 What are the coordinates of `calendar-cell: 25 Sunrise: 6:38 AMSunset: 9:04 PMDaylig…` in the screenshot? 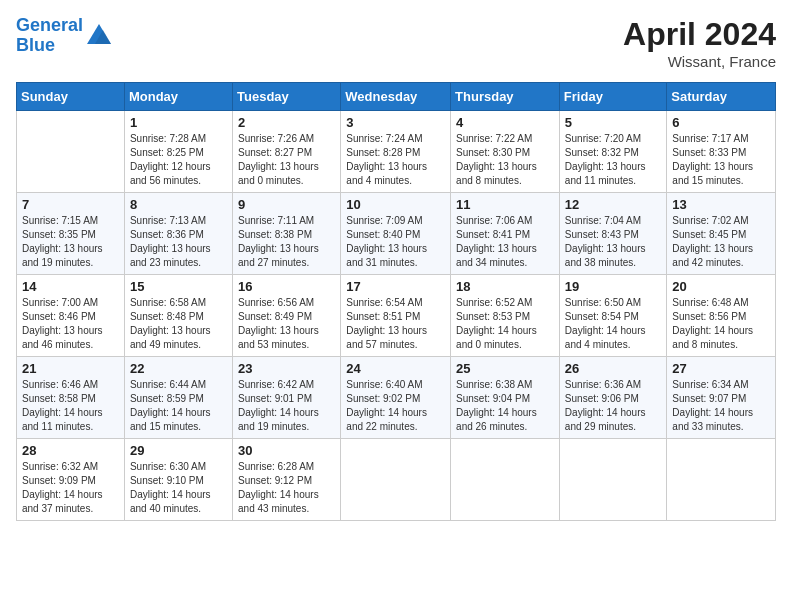 It's located at (506, 398).